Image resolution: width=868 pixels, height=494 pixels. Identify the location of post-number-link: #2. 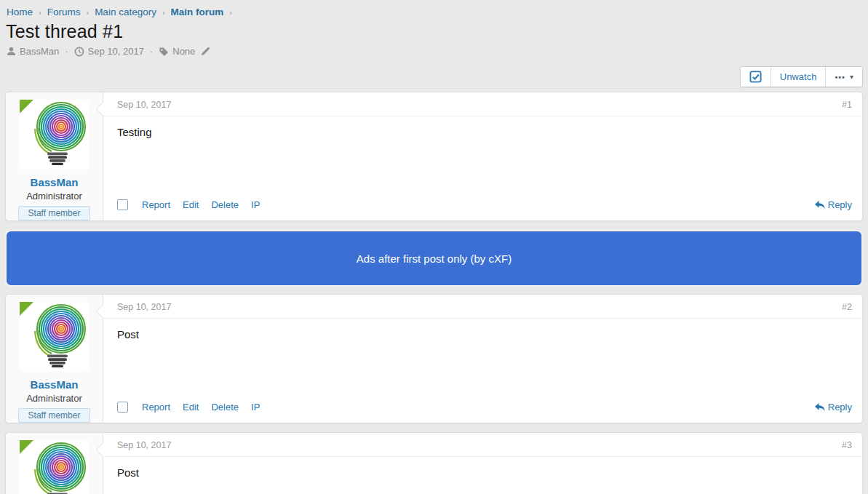
(847, 307).